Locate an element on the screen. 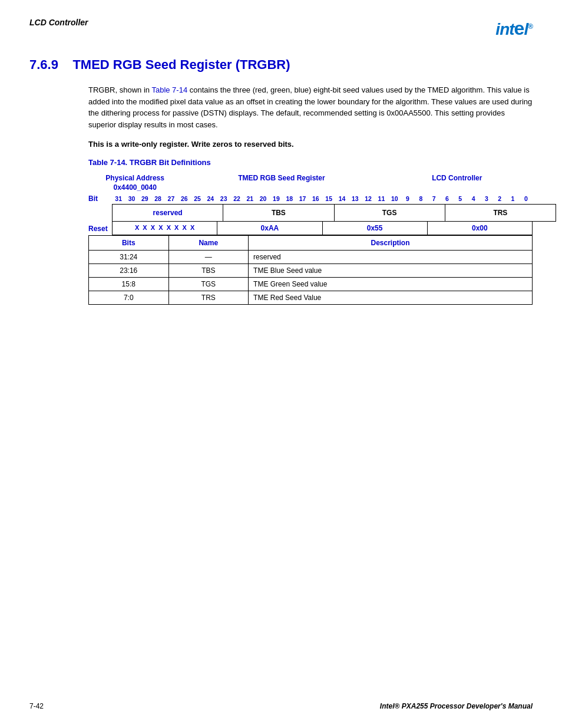 The width and height of the screenshot is (562, 728). bit-18: 18 is located at coordinates (289, 199).